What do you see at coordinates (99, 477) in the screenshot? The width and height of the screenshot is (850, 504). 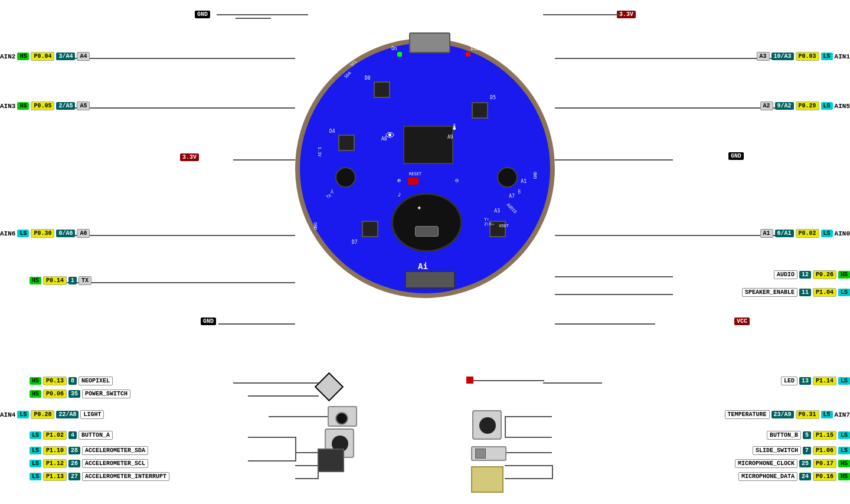 I see `pin-acc-int: LS P1.13 27 ACCELEROMETER_INTERRUPT` at bounding box center [99, 477].